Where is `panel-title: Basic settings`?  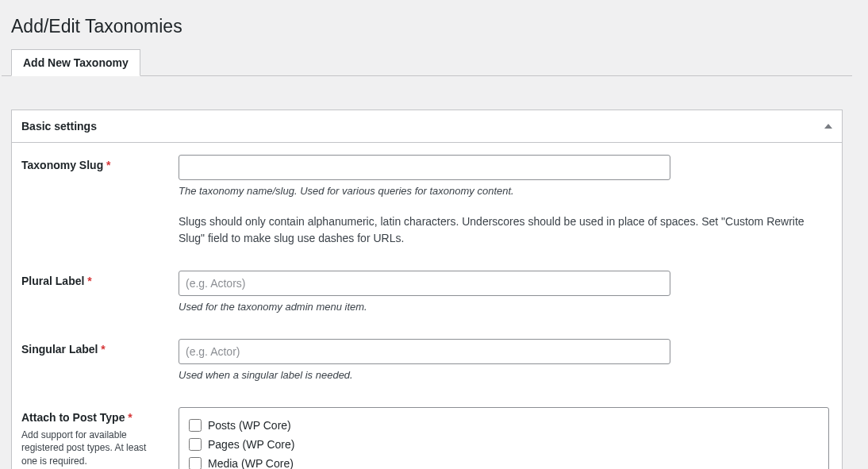
panel-title: Basic settings is located at coordinates (59, 126).